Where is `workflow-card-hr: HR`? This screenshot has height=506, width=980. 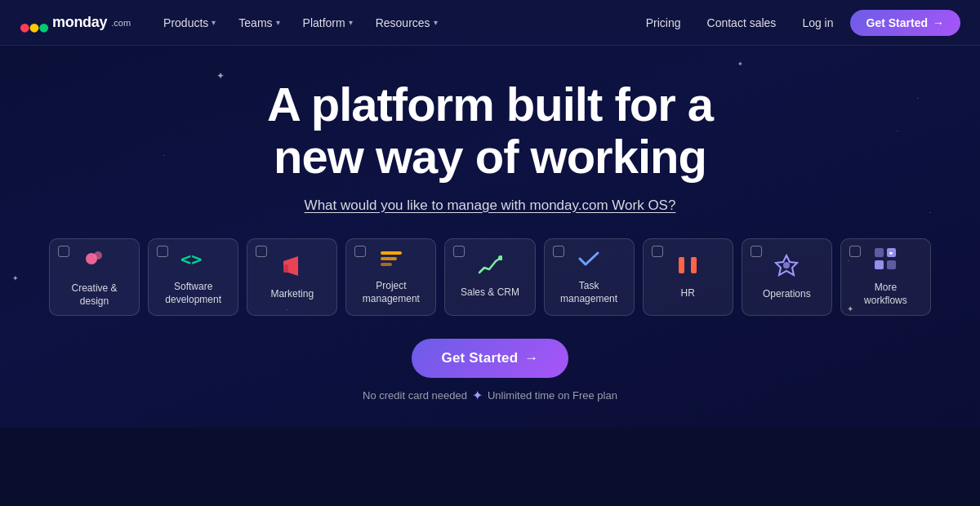 workflow-card-hr: HR is located at coordinates (688, 277).